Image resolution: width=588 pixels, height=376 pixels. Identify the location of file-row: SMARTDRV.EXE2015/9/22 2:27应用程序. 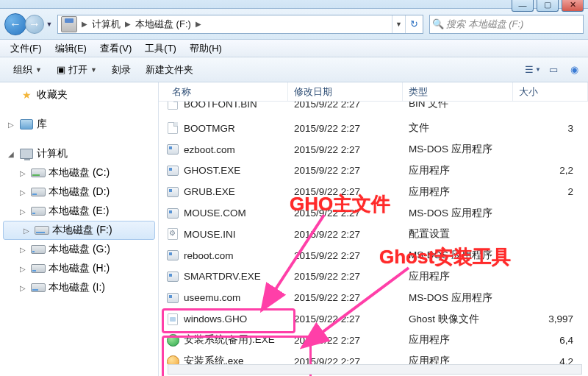
(373, 277).